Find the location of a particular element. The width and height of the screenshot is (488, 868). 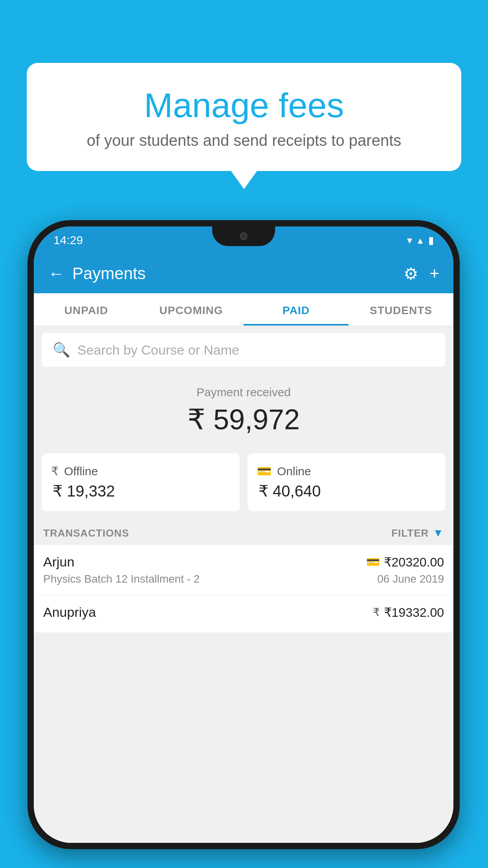

app-bar-title: Payments is located at coordinates (238, 274).